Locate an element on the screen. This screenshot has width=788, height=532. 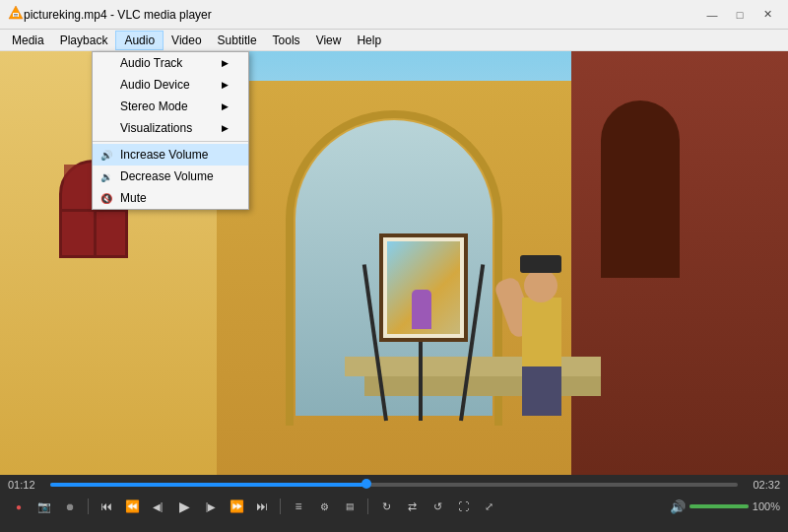
menu-separator is located at coordinates (170, 142).